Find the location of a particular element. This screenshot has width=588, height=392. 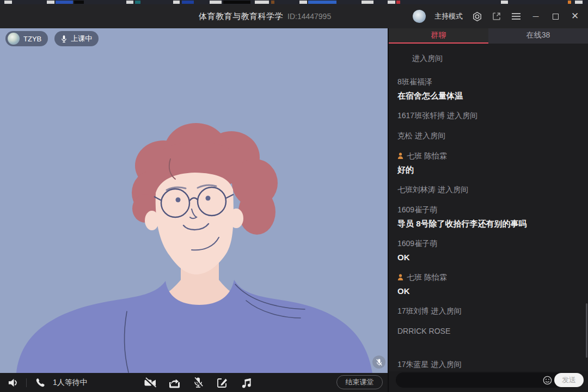

popout-icon is located at coordinates (497, 16).